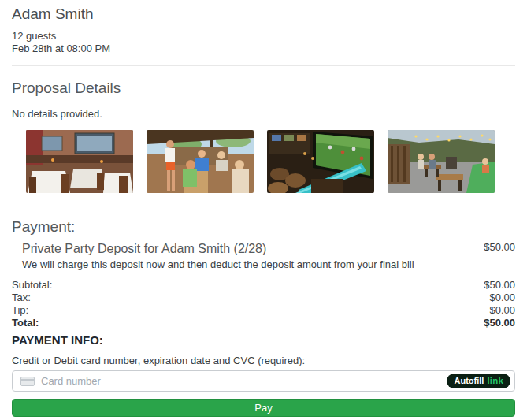  What do you see at coordinates (321, 162) in the screenshot?
I see `sports-bar-photo-graphic` at bounding box center [321, 162].